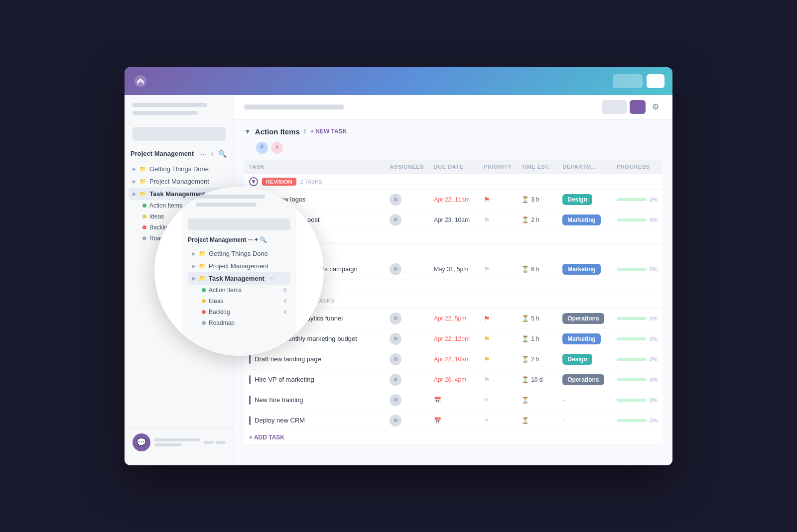 The height and width of the screenshot is (532, 797). Describe the element at coordinates (254, 182) in the screenshot. I see `group-collapse-btn: ▼` at that location.